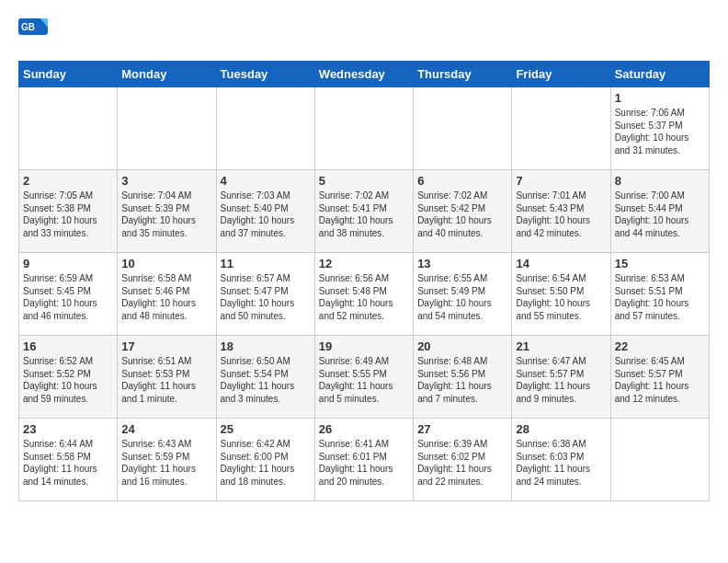  I want to click on day-info: Sunrise: 6:47 AM Sunset: 5:57 PM Dayligh…, so click(561, 380).